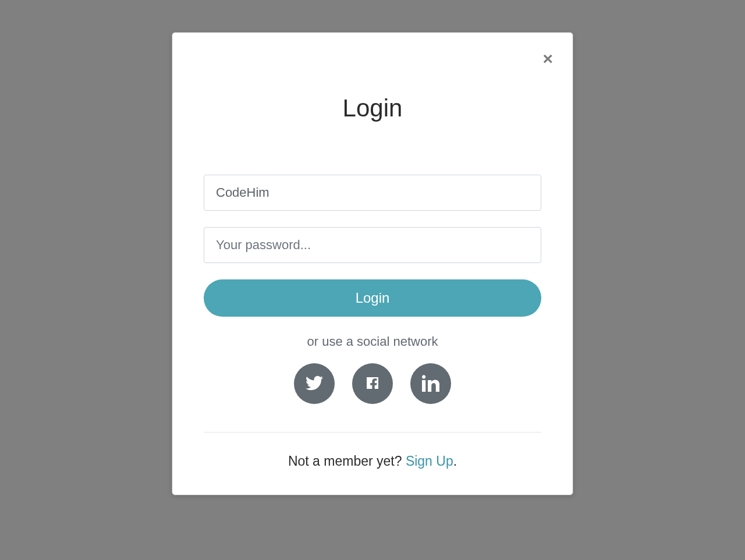 The height and width of the screenshot is (560, 745). I want to click on facebook-icon, so click(372, 384).